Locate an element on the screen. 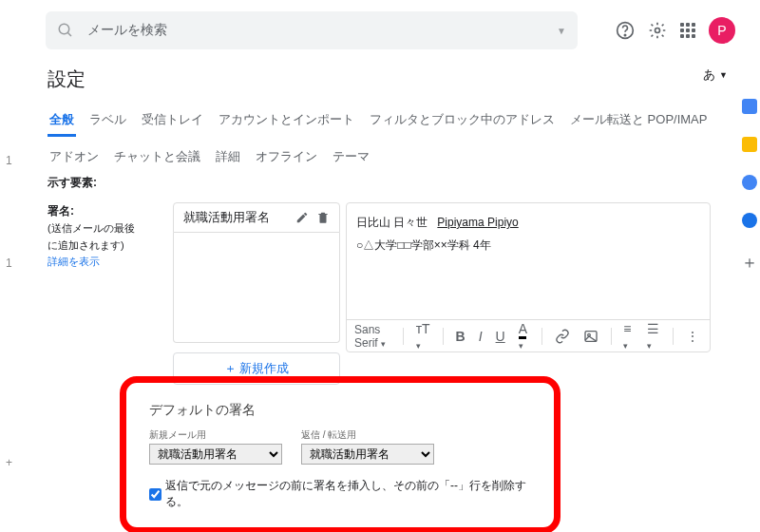  tab-labels: ラベル is located at coordinates (108, 124).